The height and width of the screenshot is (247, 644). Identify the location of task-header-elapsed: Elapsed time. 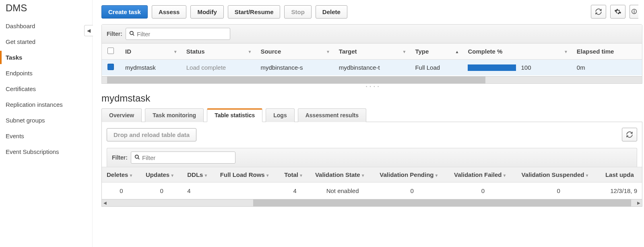
(607, 52).